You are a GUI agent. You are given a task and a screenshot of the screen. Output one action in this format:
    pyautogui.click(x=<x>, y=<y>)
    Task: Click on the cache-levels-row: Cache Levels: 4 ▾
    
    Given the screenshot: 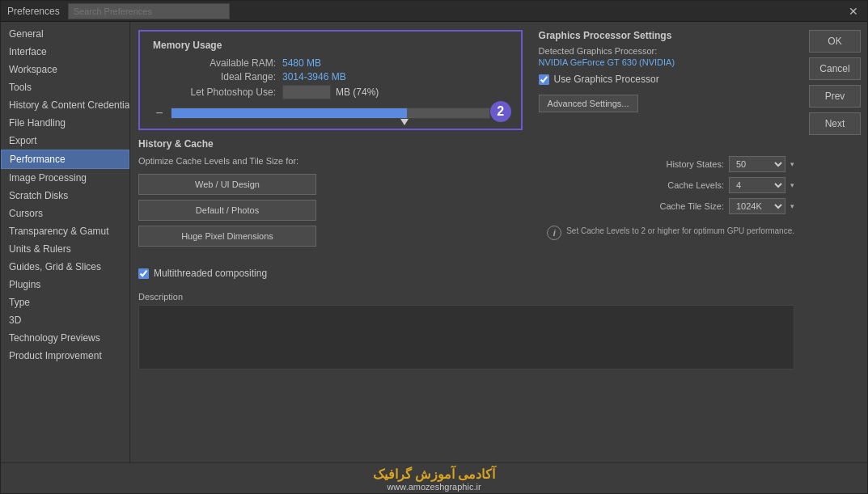 What is the action you would take?
    pyautogui.click(x=671, y=185)
    